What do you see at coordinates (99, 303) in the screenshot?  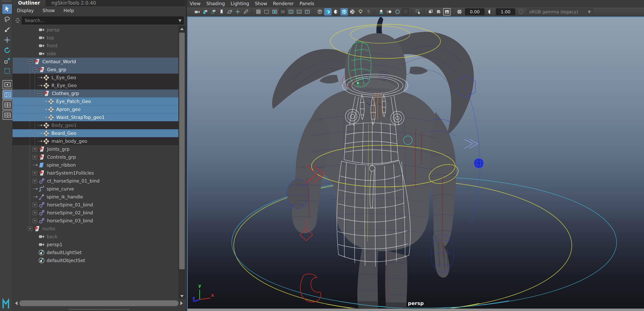 I see `horizontal-scrollbar` at bounding box center [99, 303].